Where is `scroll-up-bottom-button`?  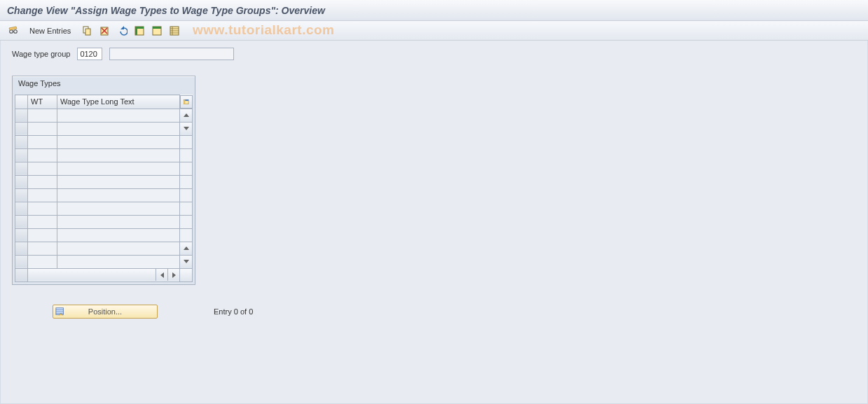
scroll-up-bottom-button is located at coordinates (186, 249).